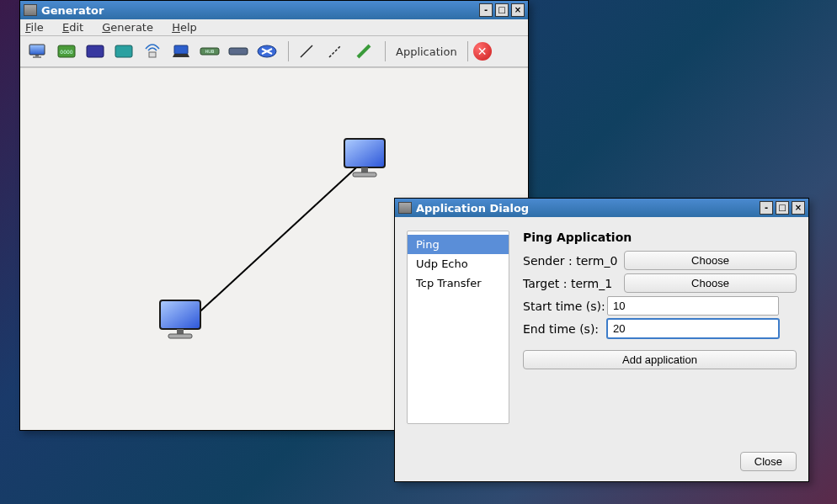  I want to click on line-tool-icon, so click(307, 51).